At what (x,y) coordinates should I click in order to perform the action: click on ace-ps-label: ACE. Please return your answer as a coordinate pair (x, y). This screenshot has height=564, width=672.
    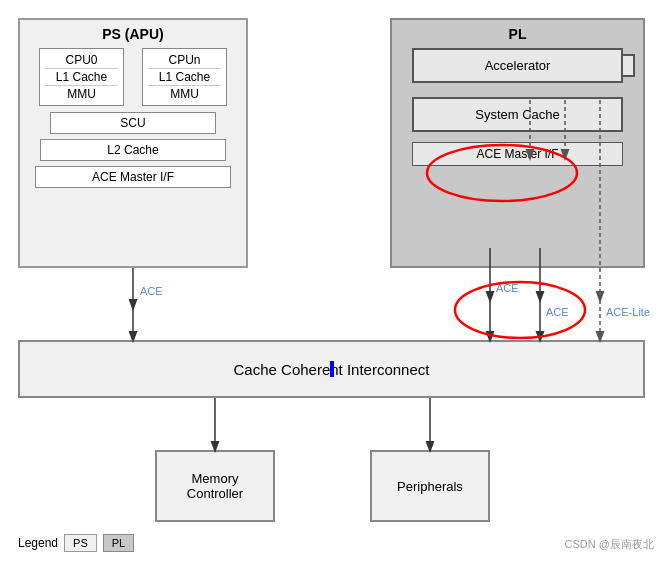
    Looking at the image, I should click on (152, 291).